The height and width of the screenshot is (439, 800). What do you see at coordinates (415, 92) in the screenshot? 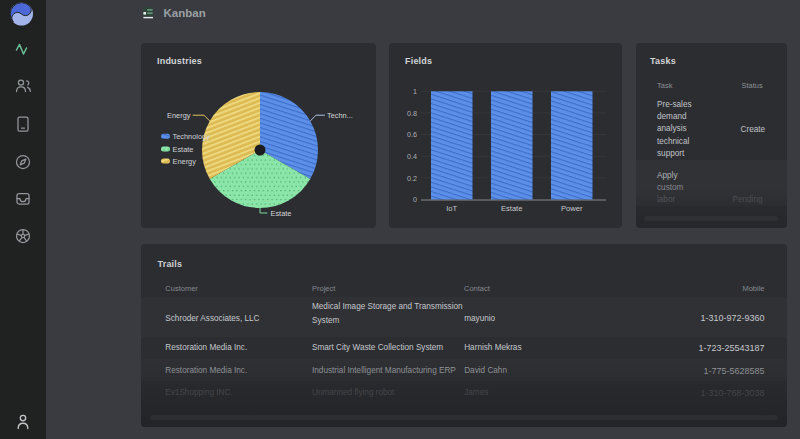
I see `svg-text: 1` at bounding box center [415, 92].